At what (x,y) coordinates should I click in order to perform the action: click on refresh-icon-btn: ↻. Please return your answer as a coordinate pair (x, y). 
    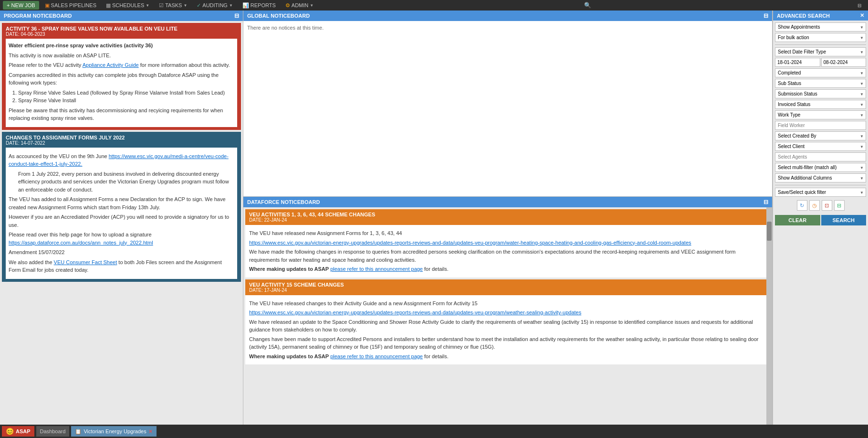
    Looking at the image, I should click on (802, 205).